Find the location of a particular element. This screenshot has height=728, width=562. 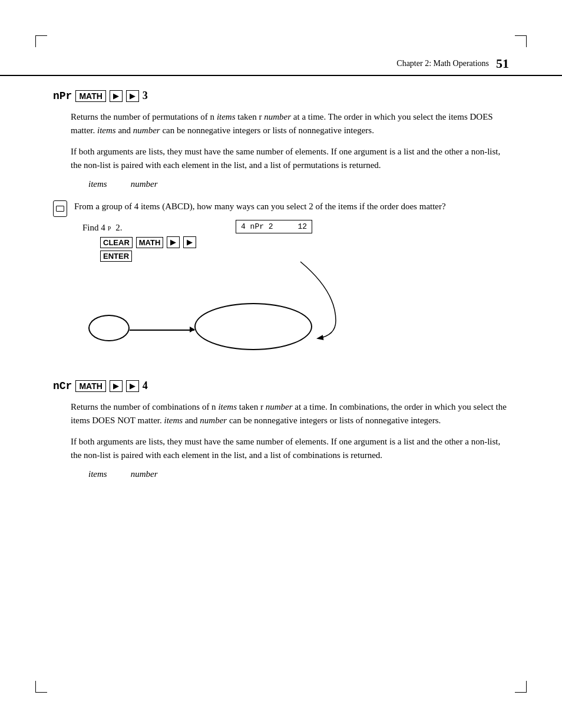

page-number: 51 is located at coordinates (503, 64).